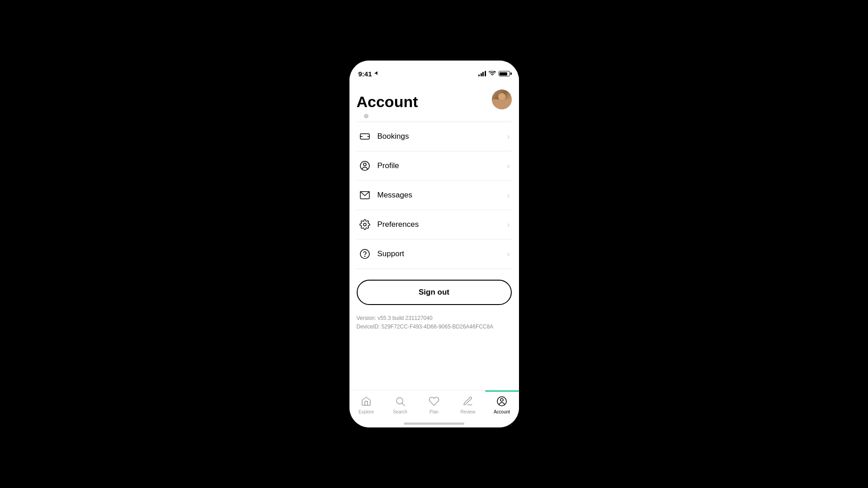  I want to click on search-tab-icon, so click(400, 401).